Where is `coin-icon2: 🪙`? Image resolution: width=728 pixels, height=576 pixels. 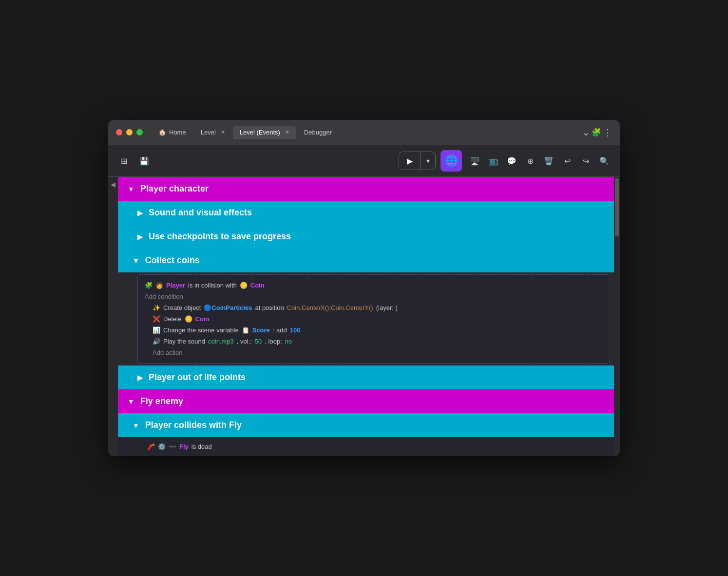 coin-icon2: 🪙 is located at coordinates (189, 319).